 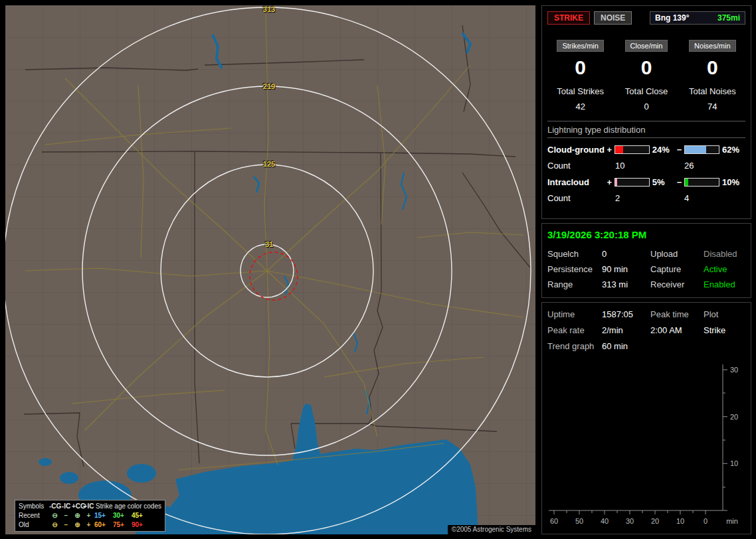 I want to click on total-strikes-label: Total Strikes, so click(x=581, y=92).